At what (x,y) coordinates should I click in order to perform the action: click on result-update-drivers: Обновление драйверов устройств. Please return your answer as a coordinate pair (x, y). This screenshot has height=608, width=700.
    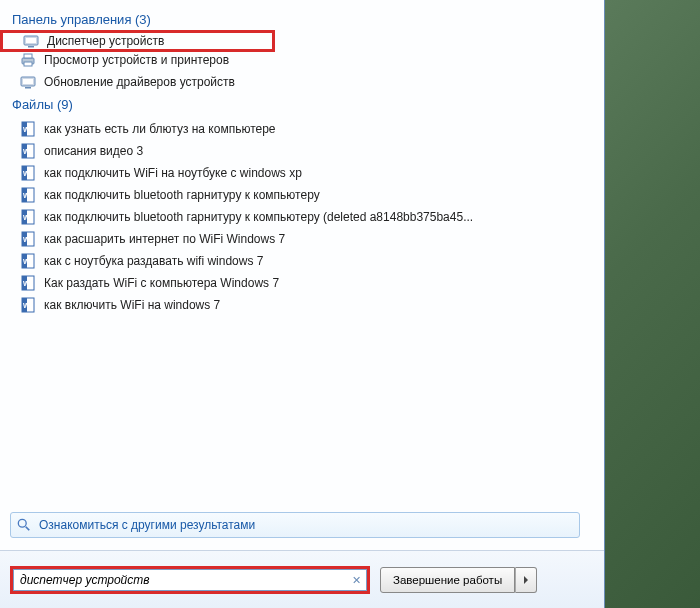
    Looking at the image, I should click on (302, 82).